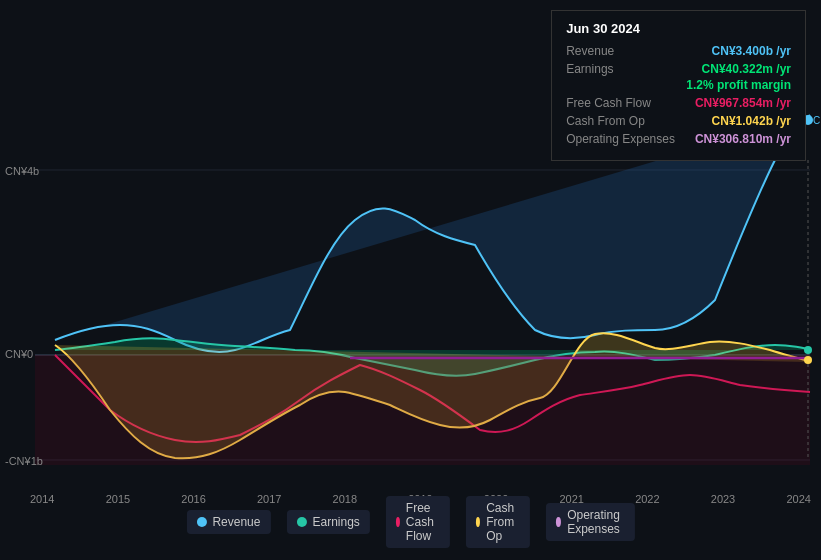 This screenshot has height=560, width=821. Describe the element at coordinates (752, 51) in the screenshot. I see `tooltip-revenue-value: CN¥3.400b /yr` at that location.